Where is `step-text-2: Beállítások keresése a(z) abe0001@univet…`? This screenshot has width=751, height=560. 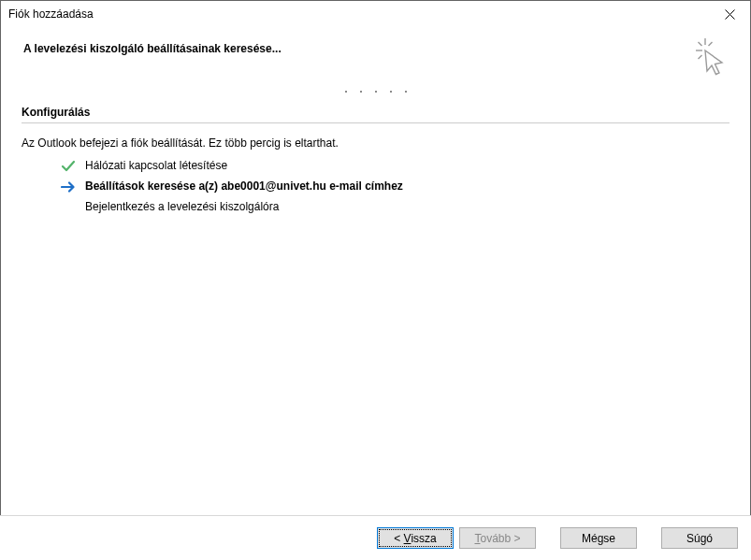
step-text-2: Beállítások keresése a(z) abe0001@univet… is located at coordinates (244, 186).